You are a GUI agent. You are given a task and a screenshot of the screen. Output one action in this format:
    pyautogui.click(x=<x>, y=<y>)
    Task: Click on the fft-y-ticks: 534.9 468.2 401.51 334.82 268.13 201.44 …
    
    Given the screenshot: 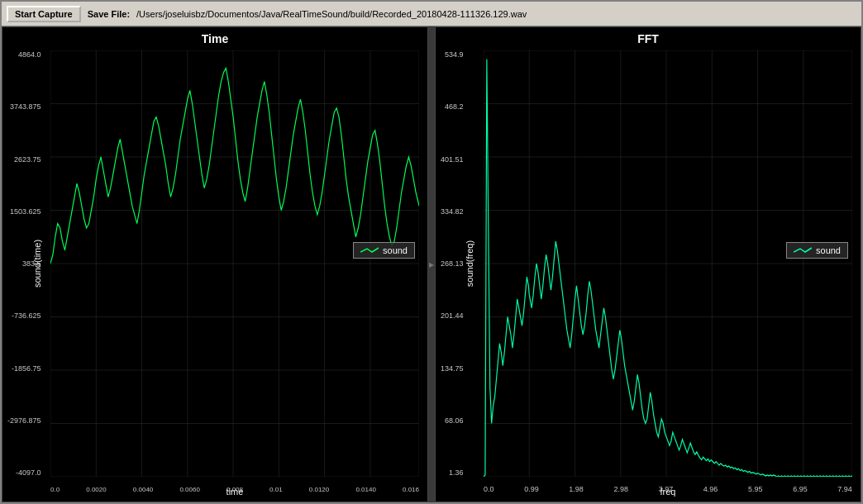 What is the action you would take?
    pyautogui.click(x=452, y=264)
    